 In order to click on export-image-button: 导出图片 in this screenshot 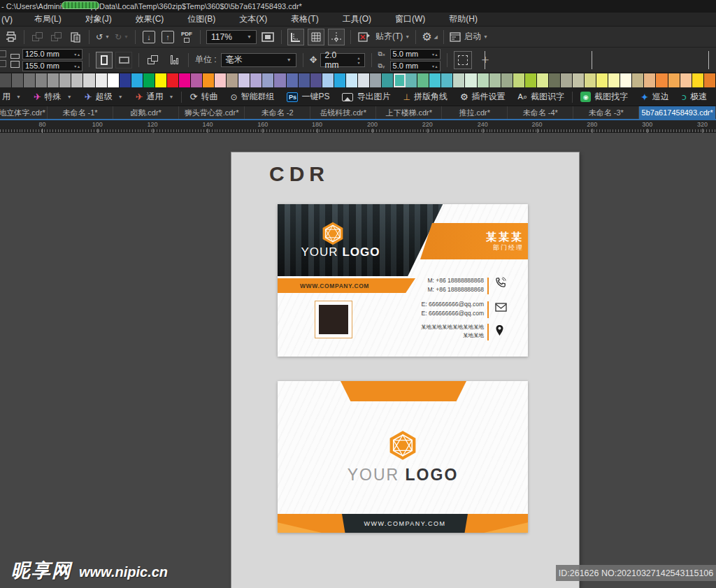, I will do `click(366, 96)`.